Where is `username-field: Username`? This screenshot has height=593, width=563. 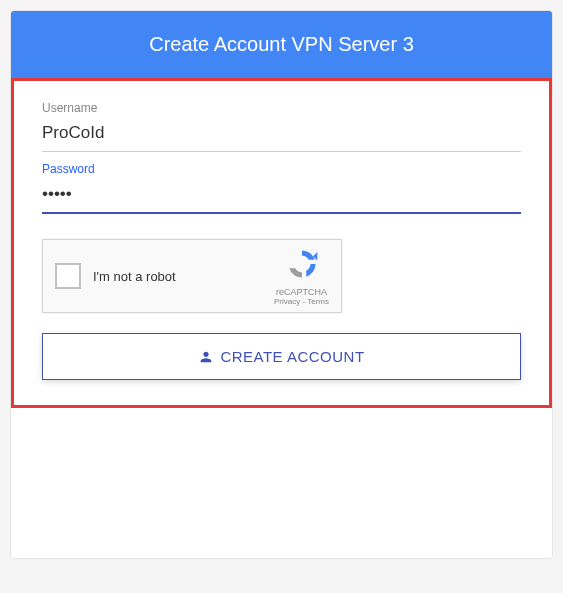 username-field: Username is located at coordinates (282, 126).